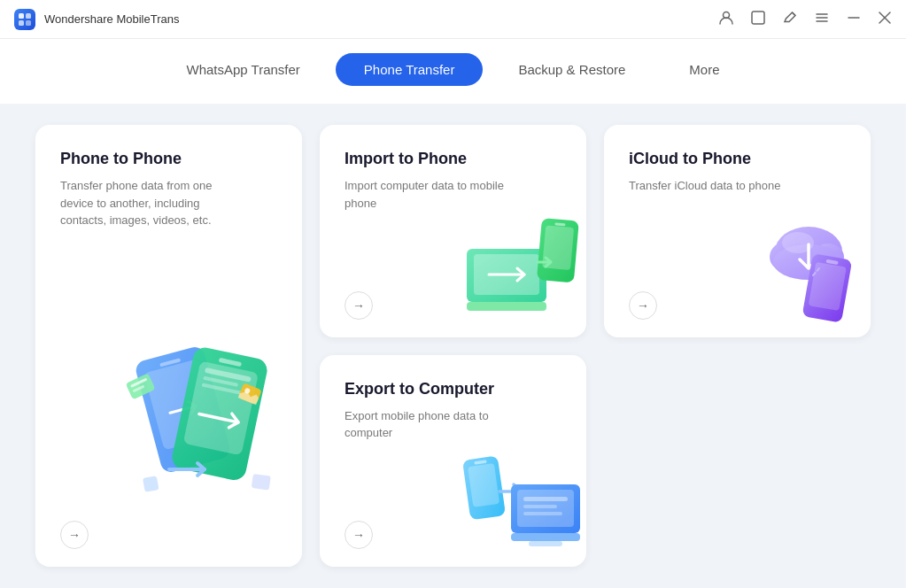  What do you see at coordinates (112, 19) in the screenshot?
I see `app-name: Wondershare MobileTrans` at bounding box center [112, 19].